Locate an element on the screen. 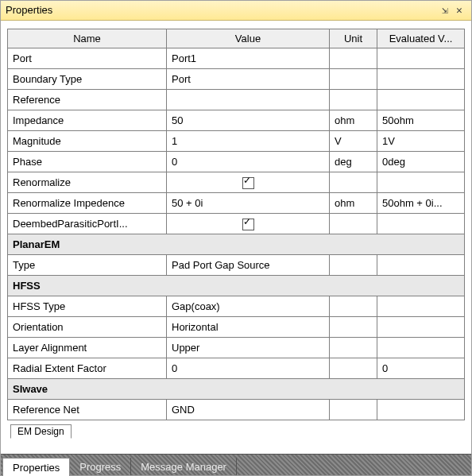 The image size is (472, 476). table-row: OrientationHorizontal is located at coordinates (237, 327).